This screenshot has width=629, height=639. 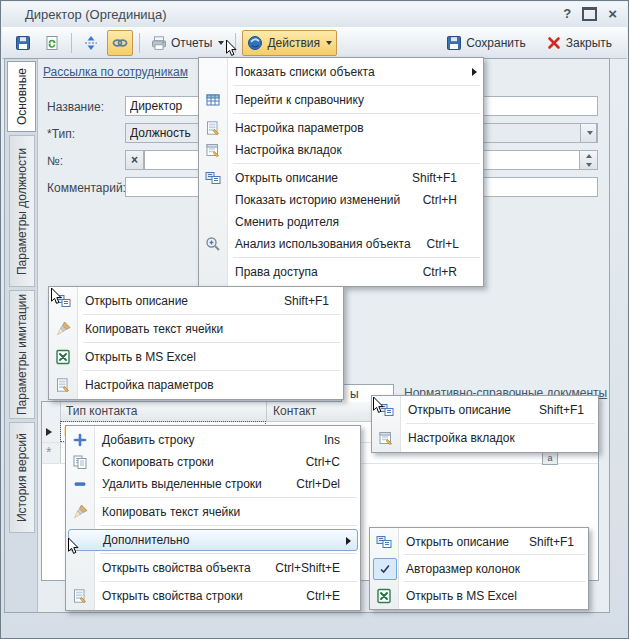 I want to click on menu-item-label: Удалить выделенные строки, so click(x=182, y=484).